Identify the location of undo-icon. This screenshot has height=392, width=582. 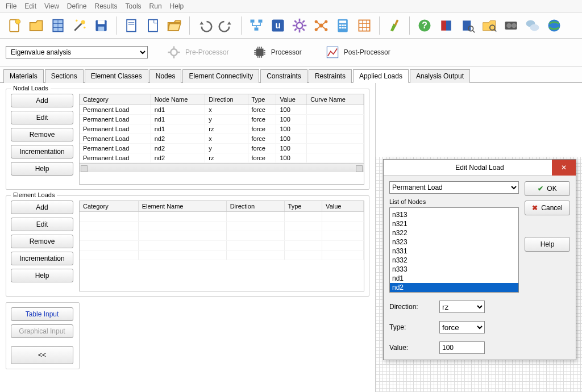
(205, 26).